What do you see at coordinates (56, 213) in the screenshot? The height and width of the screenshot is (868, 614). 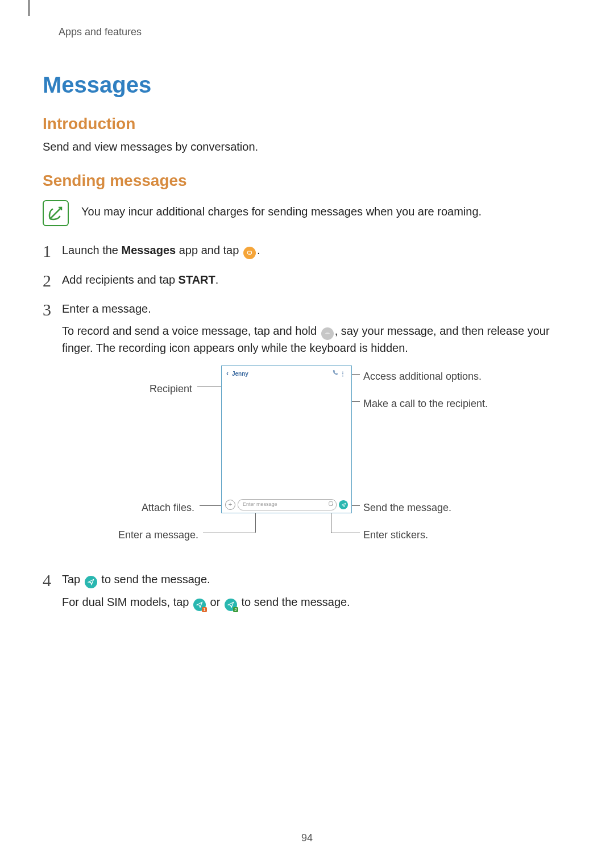 I see `note-icon` at bounding box center [56, 213].